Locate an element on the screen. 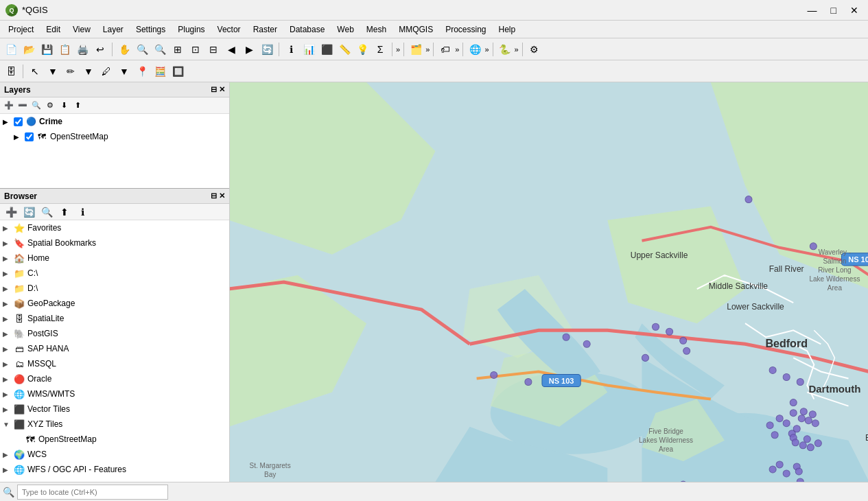  gps-button: 📍 is located at coordinates (142, 71).